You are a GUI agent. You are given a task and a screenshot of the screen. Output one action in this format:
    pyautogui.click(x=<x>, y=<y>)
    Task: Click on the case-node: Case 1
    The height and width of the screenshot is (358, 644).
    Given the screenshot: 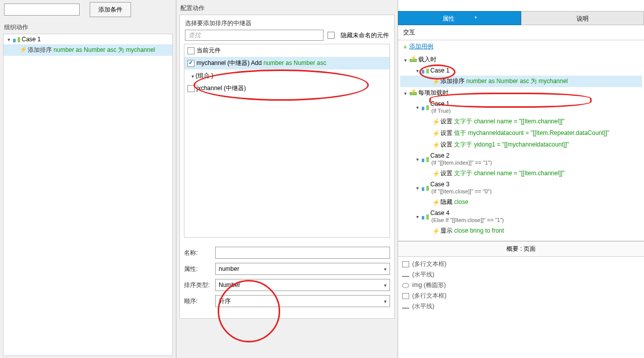 What is the action you would take?
    pyautogui.click(x=88, y=39)
    